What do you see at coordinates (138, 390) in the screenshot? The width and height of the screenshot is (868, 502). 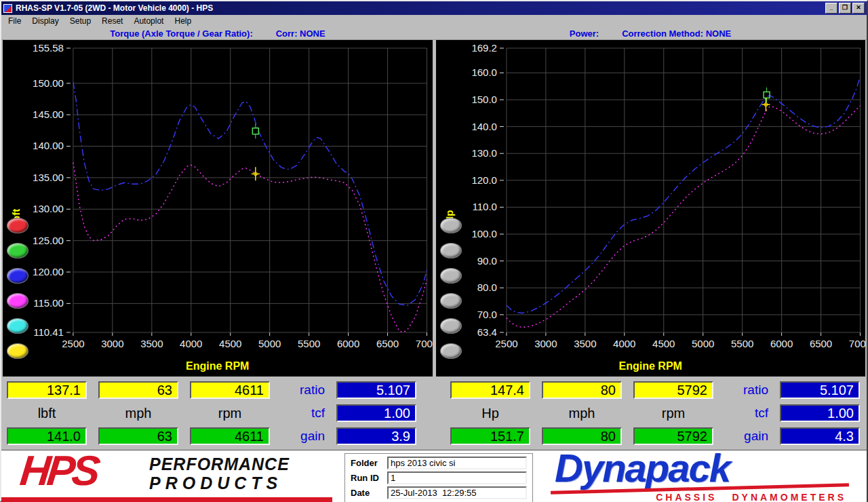 I see `torque-cursor1-mph: 63` at bounding box center [138, 390].